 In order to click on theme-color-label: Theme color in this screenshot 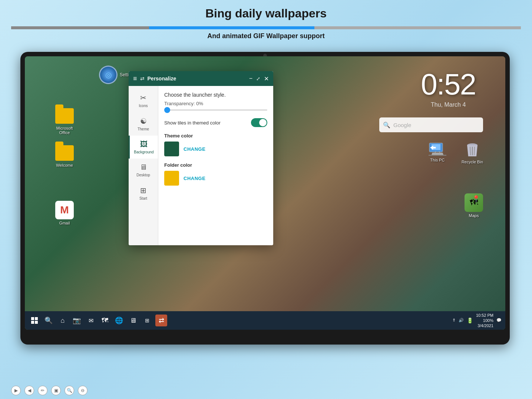, I will do `click(216, 136)`.